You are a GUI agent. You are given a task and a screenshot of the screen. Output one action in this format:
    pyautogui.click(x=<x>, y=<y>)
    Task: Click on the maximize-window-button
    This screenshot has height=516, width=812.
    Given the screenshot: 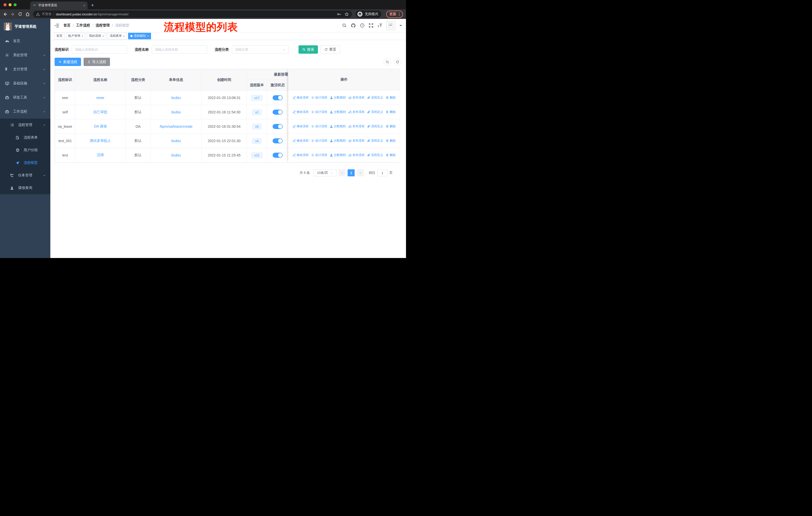 What is the action you would take?
    pyautogui.click(x=15, y=5)
    